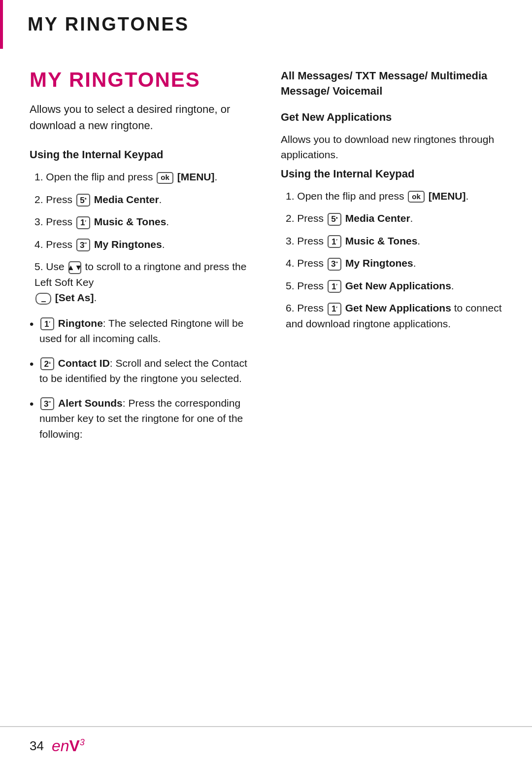 This screenshot has height=765, width=532. Describe the element at coordinates (47, 404) in the screenshot. I see `key-3-bullet-icon: 3″` at that location.